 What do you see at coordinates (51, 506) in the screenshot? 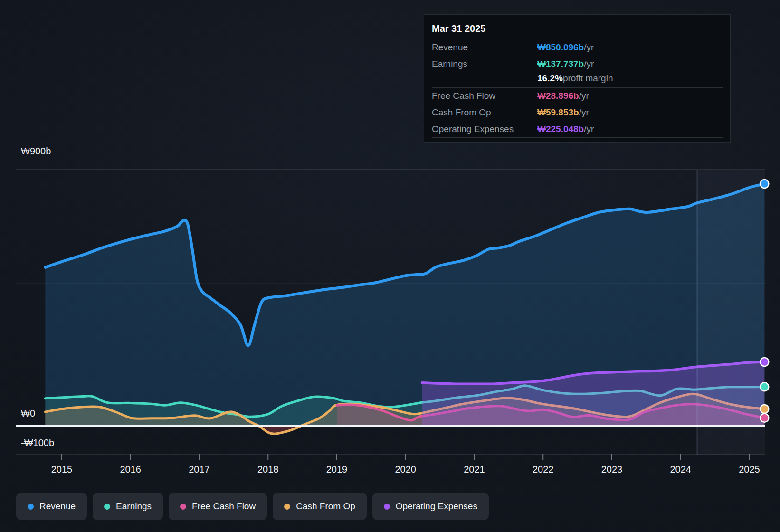
I see `legend-item-revenue: Revenue` at bounding box center [51, 506].